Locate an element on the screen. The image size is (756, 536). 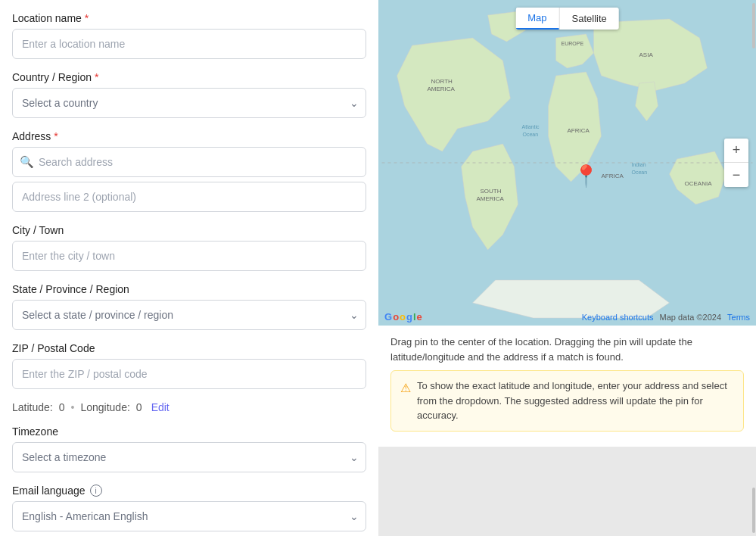
address-group: Address * 🔍 is located at coordinates (189, 171).